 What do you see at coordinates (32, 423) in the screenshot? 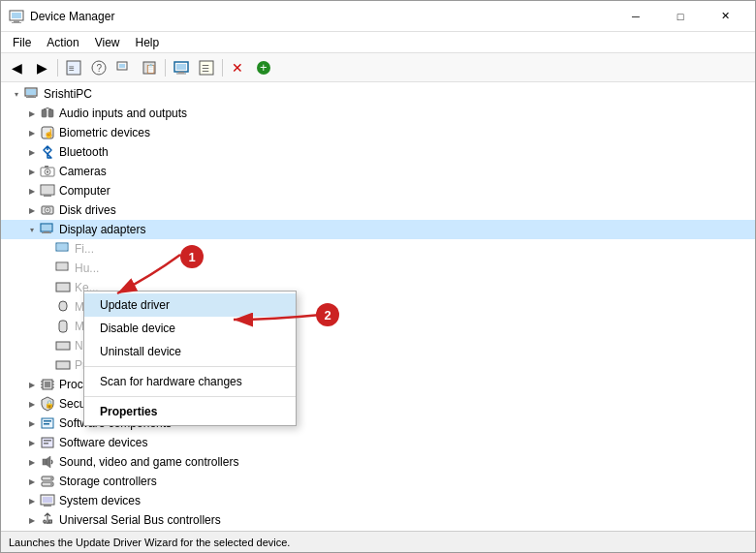
I see `sw-comp-expand: ▶` at bounding box center [32, 423].